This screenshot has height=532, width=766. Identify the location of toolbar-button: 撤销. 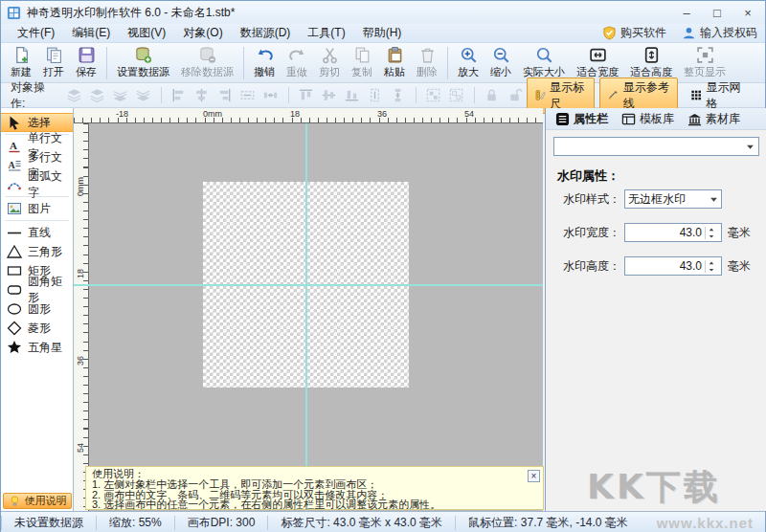
(264, 63).